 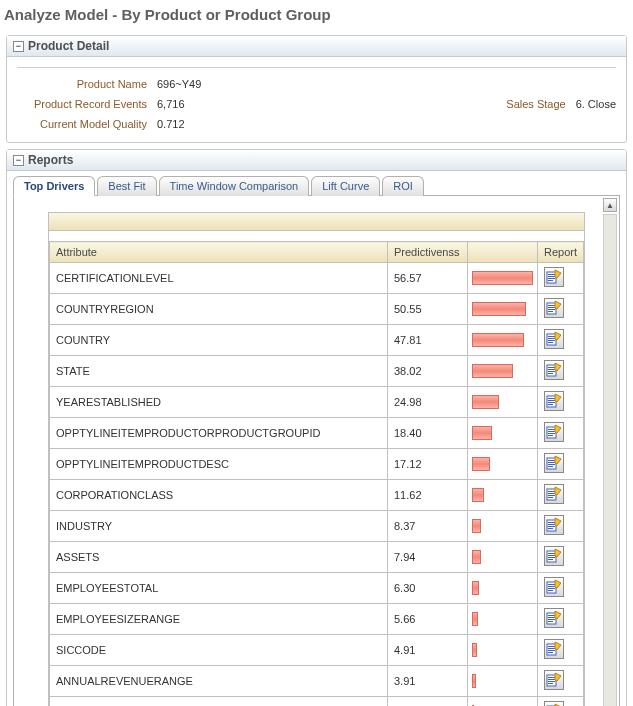 I want to click on tab-best-fit: Best Fit, so click(x=126, y=186).